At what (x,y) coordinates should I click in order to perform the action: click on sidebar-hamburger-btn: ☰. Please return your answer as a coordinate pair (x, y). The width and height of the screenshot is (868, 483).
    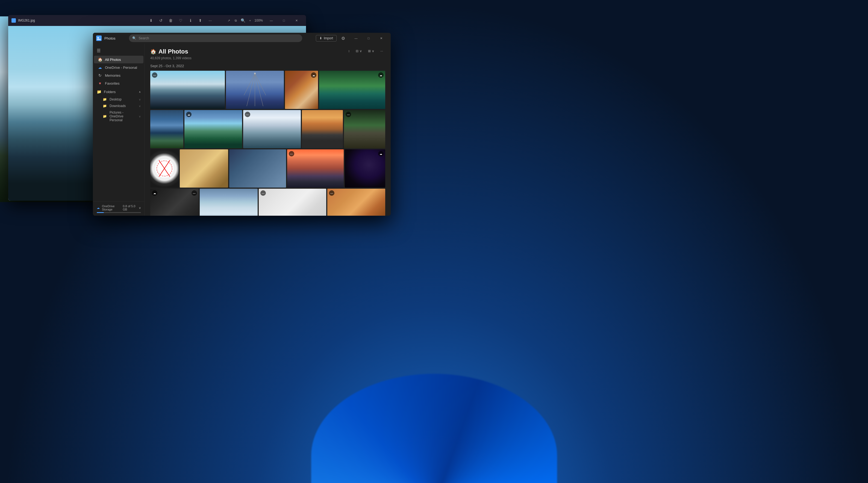
    Looking at the image, I should click on (119, 51).